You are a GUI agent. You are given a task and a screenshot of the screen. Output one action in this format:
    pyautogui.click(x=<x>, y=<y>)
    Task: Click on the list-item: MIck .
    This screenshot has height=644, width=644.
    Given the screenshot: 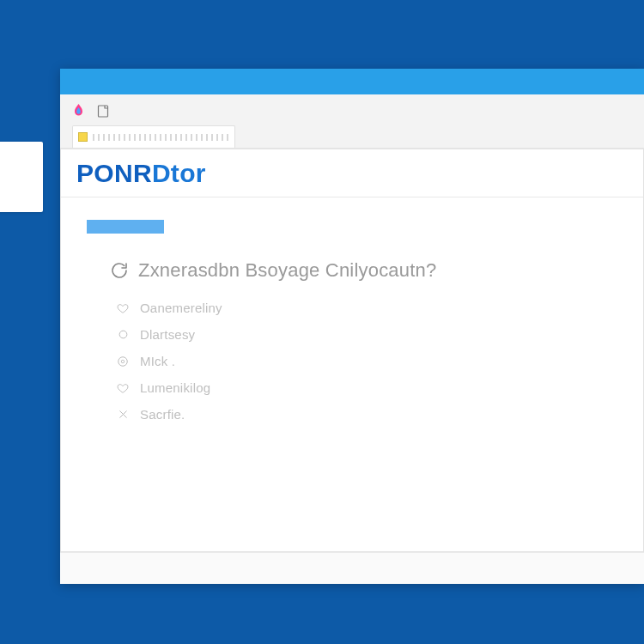 What is the action you would take?
    pyautogui.click(x=367, y=361)
    